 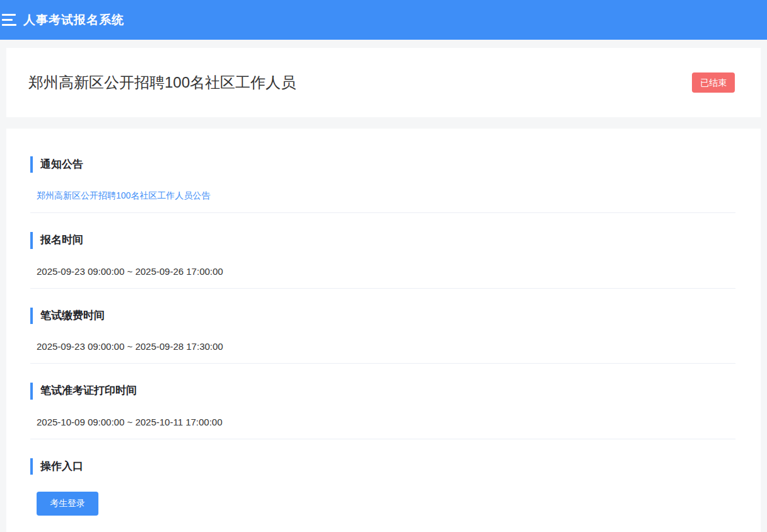 What do you see at coordinates (383, 327) in the screenshot?
I see `section-payment-time: 笔试缴费时间 2025-09-23 09:00:00 ~ 2025-09-28 …` at bounding box center [383, 327].